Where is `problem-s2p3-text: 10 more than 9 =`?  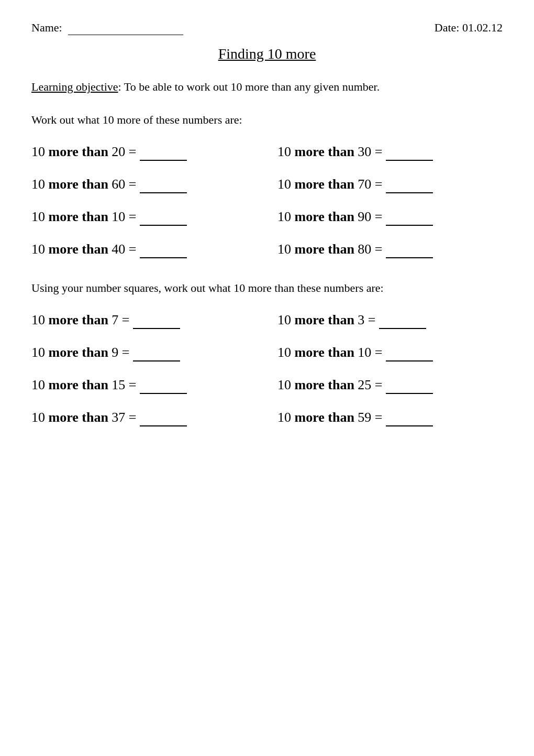 problem-s2p3-text: 10 more than 9 = is located at coordinates (81, 353).